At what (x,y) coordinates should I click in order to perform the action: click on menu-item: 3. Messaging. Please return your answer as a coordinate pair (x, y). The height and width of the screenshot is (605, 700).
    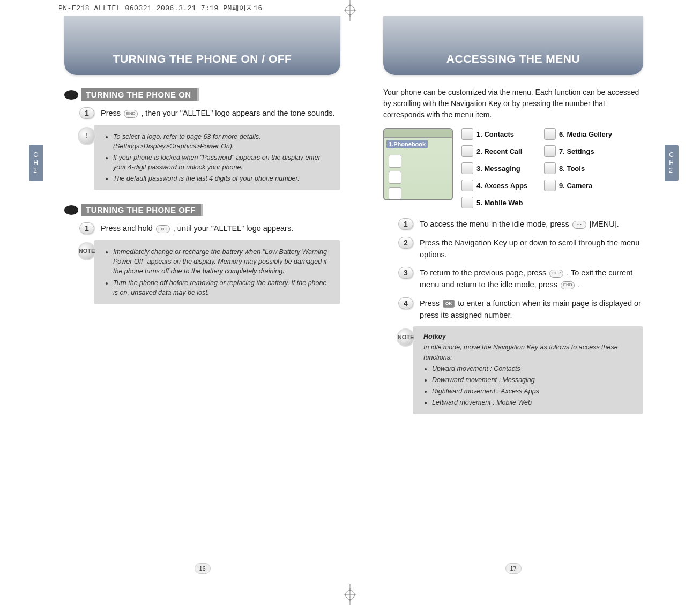
    Looking at the image, I should click on (499, 168).